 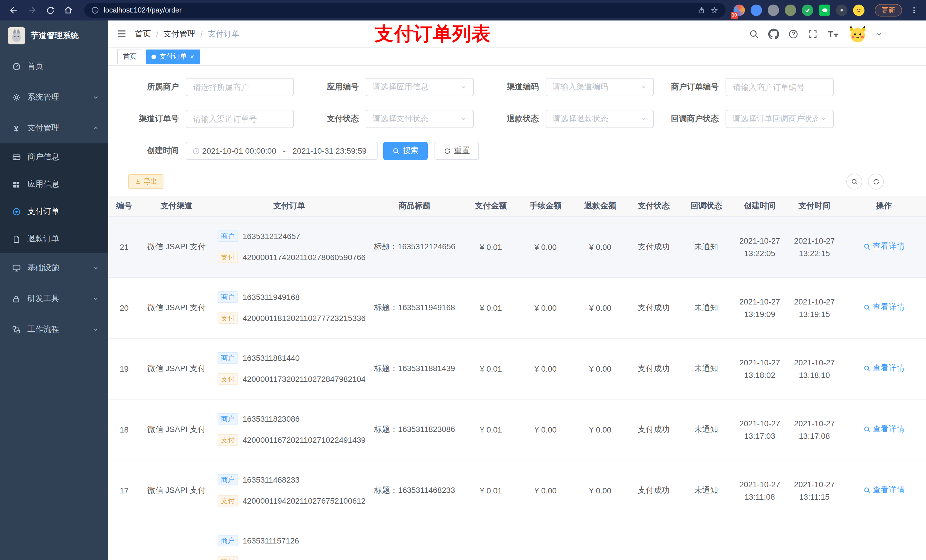 I want to click on browser-extensions: 10, so click(x=799, y=10).